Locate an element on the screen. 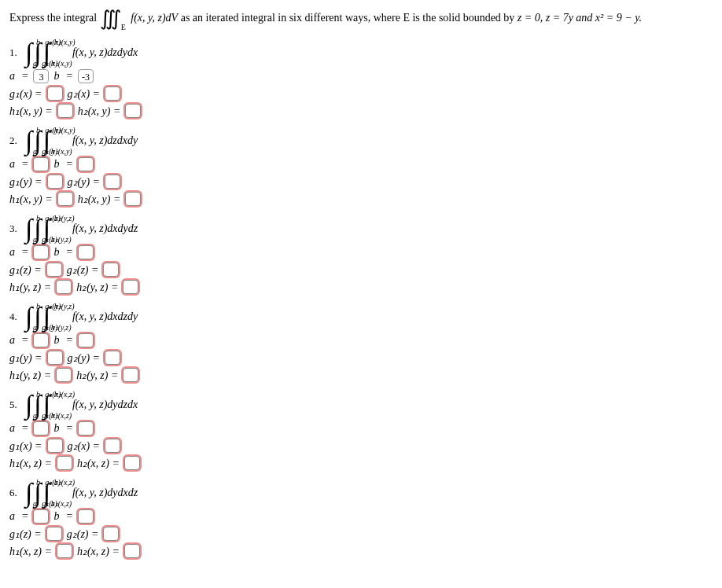 This screenshot has width=722, height=588. integral-sign: ∫h₂(x,z)h₁(x,z) is located at coordinates (47, 405).